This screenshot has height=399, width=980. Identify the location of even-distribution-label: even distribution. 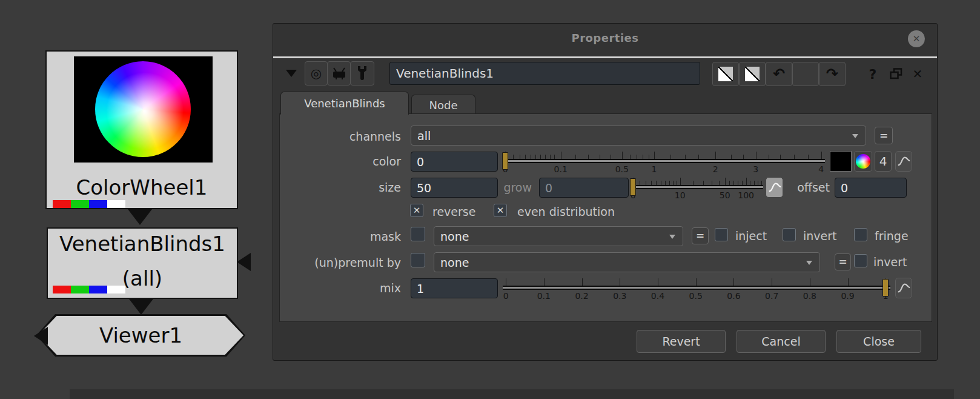
(566, 212).